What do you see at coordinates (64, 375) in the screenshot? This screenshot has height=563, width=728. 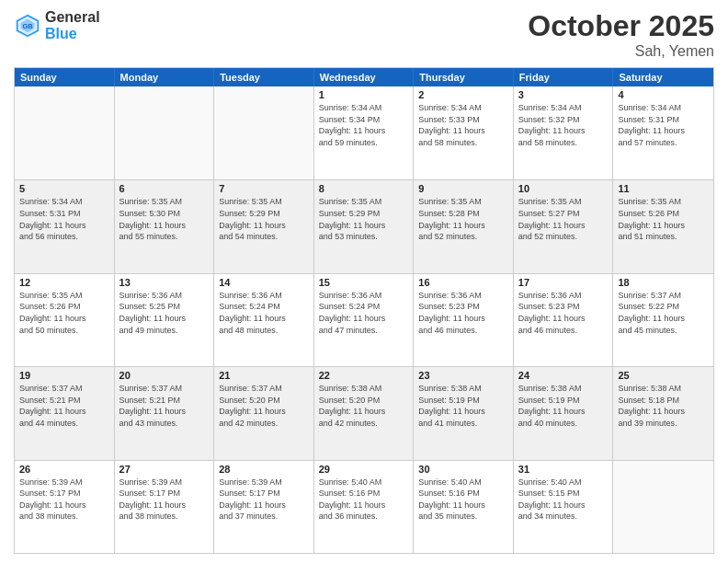 I see `day-number: 19` at bounding box center [64, 375].